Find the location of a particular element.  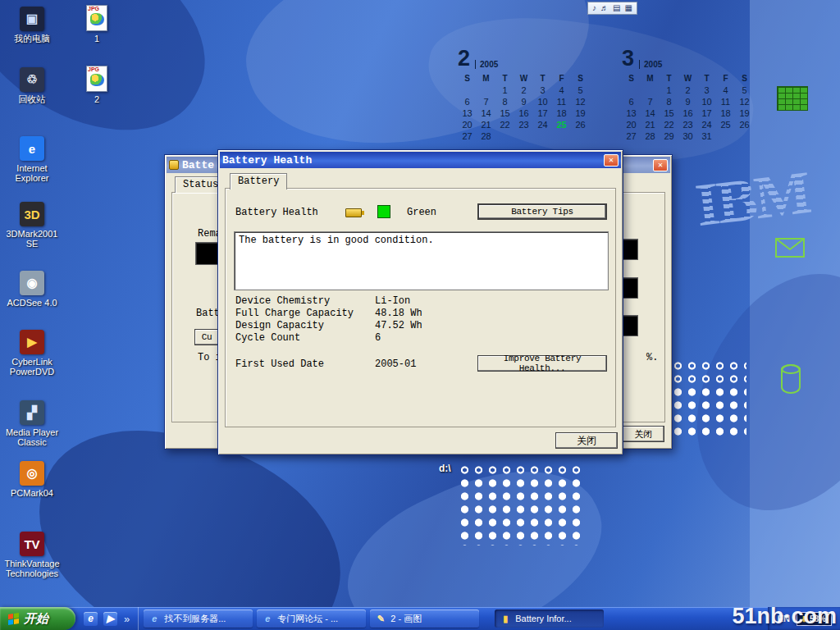

field-label: Full Charge Capacity is located at coordinates (305, 313).